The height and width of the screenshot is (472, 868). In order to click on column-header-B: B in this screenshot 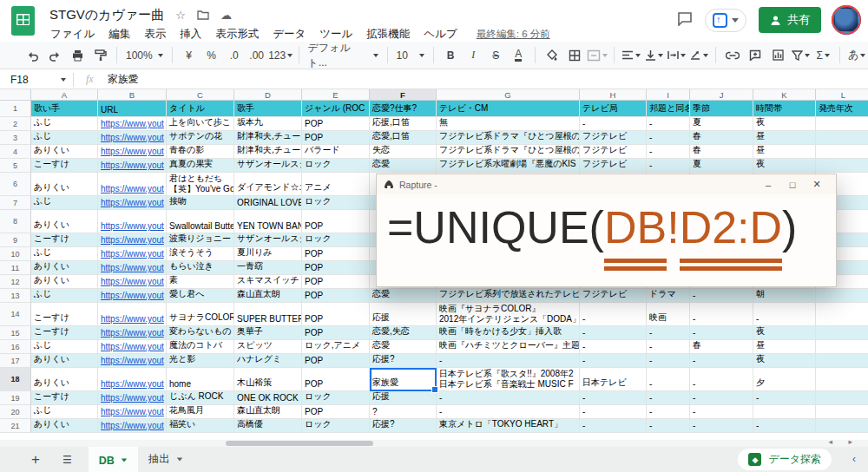, I will do `click(132, 95)`.